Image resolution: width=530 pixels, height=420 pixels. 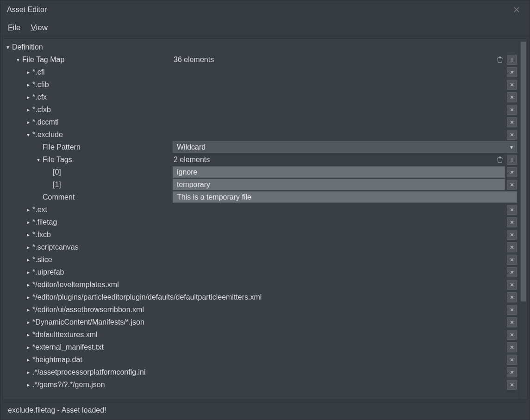 What do you see at coordinates (261, 222) in the screenshot?
I see `tree-row: ▸*.filetag×` at bounding box center [261, 222].